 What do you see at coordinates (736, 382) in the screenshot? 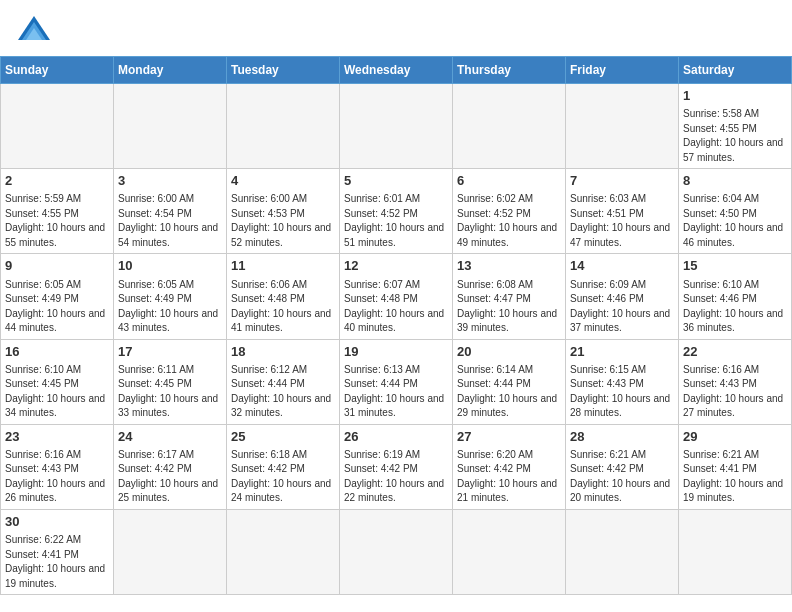
I see `calendar-cell: 22Sunrise: 6:16 AM Sunset: 4:43 PM Dayli…` at bounding box center [736, 382].